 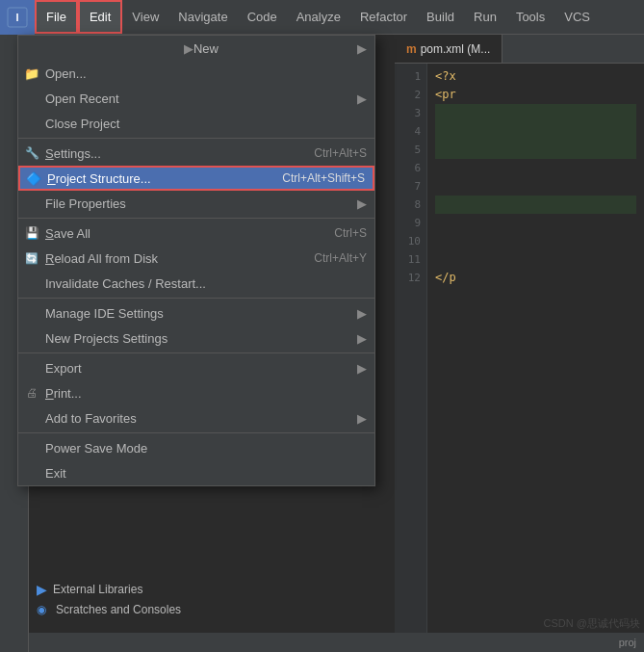 What do you see at coordinates (350, 233) in the screenshot?
I see `menu-item-save-all-shortcut: Ctrl+S` at bounding box center [350, 233].